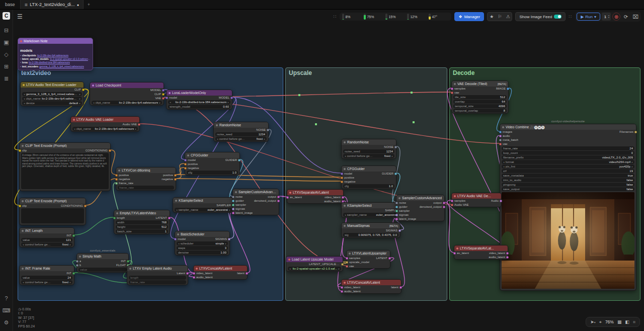 Image resolution: width=644 pixels, height=331 pixels. What do you see at coordinates (368, 260) in the screenshot?
I see `ltxv-latent-upsampler: LTXVLatentUpsamplersamplesLATENTupscale_…` at bounding box center [368, 260].